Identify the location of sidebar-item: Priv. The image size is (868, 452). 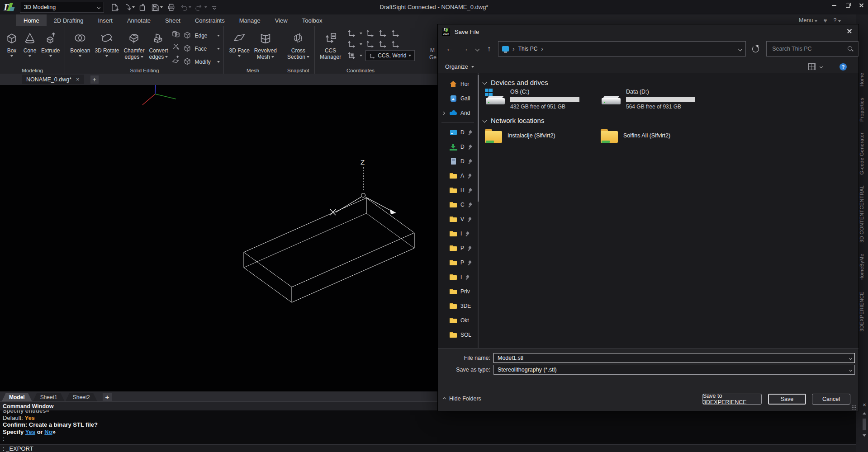
(458, 292).